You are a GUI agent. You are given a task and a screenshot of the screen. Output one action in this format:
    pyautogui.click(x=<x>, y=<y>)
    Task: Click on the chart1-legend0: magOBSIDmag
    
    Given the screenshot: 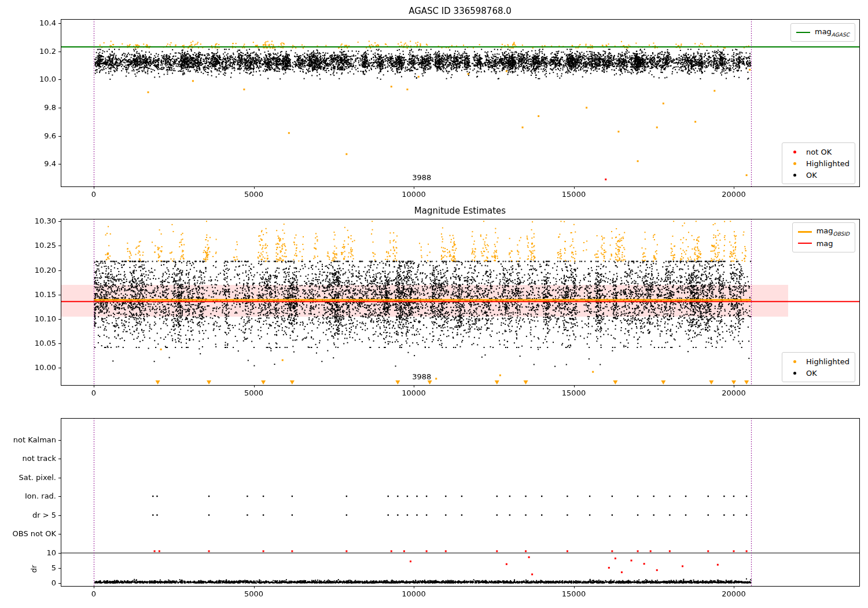 What is the action you would take?
    pyautogui.click(x=824, y=237)
    